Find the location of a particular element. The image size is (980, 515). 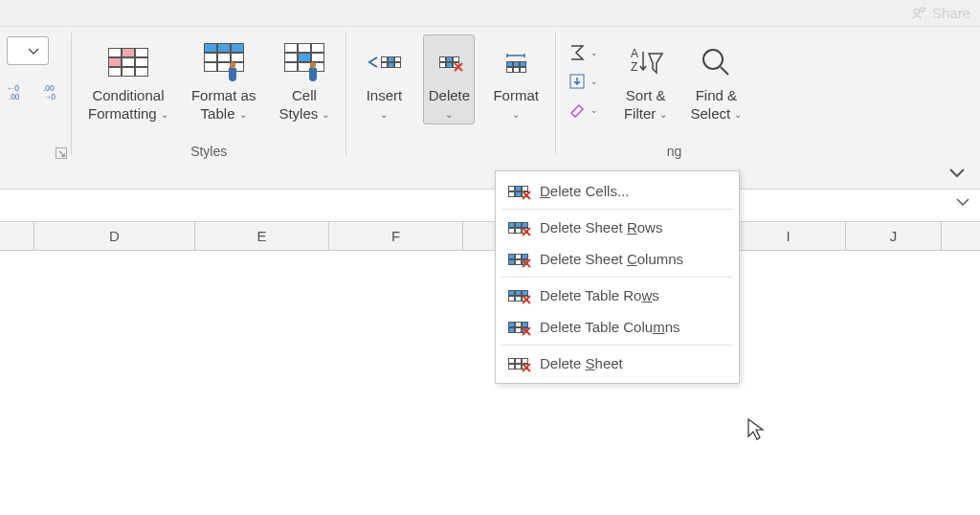

title-bar: Share is located at coordinates (490, 13).